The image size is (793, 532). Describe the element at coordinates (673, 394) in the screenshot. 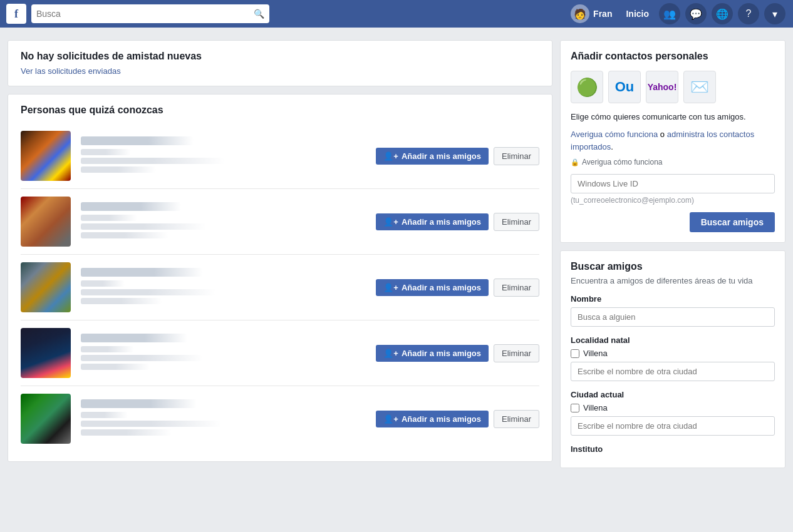

I see `current-city-label: Ciudad actual` at that location.